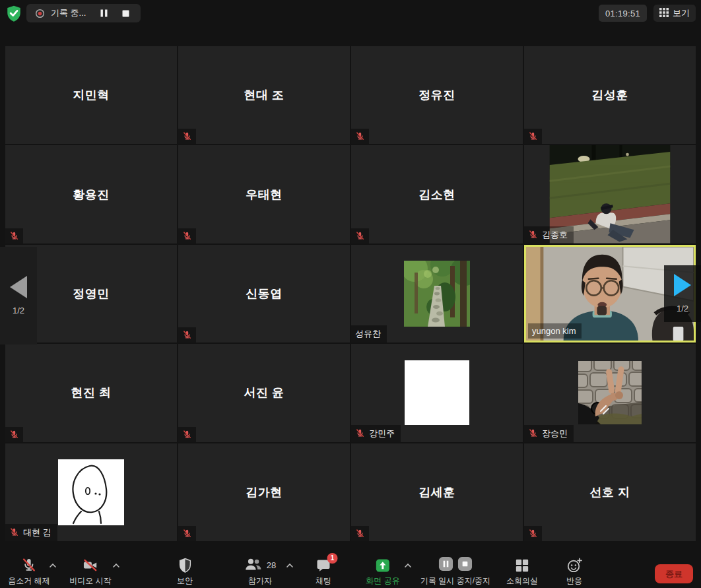  What do you see at coordinates (350, 572) in the screenshot?
I see `control-toolbar: 음소거 해제 비디오 시작 보안 28` at bounding box center [350, 572].